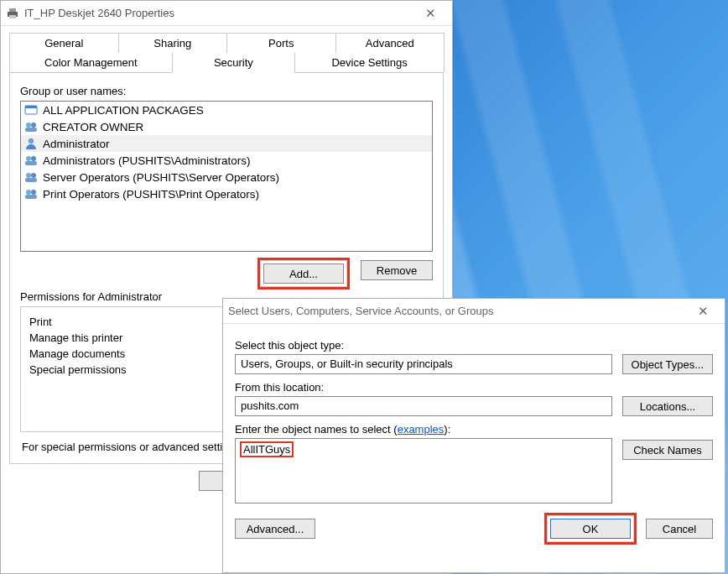 The height and width of the screenshot is (574, 728). What do you see at coordinates (304, 274) in the screenshot?
I see `add-button: Add...` at bounding box center [304, 274].